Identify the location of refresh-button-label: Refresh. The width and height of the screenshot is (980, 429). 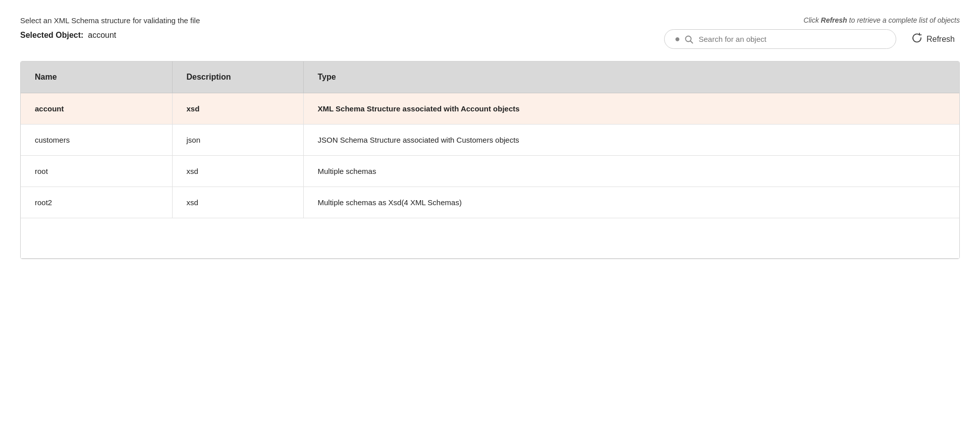
(941, 39).